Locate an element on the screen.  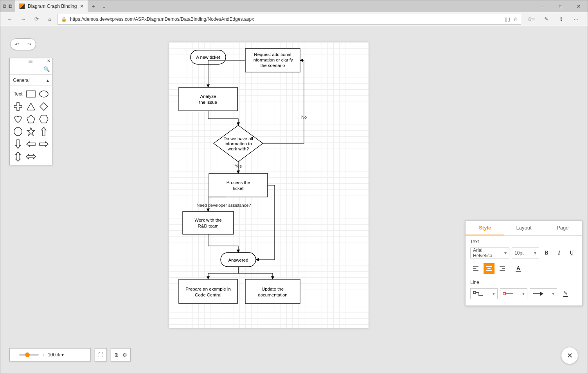
address-bar: 🔒 https://demos.devexpress.com/ASPxDiagr… is located at coordinates (290, 19).